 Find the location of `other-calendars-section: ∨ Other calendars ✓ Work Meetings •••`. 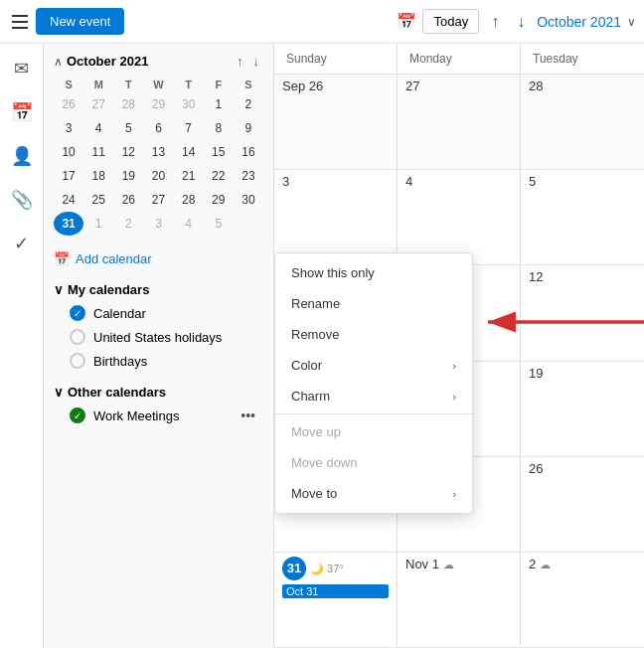

other-calendars-section: ∨ Other calendars ✓ Work Meetings ••• is located at coordinates (159, 404).